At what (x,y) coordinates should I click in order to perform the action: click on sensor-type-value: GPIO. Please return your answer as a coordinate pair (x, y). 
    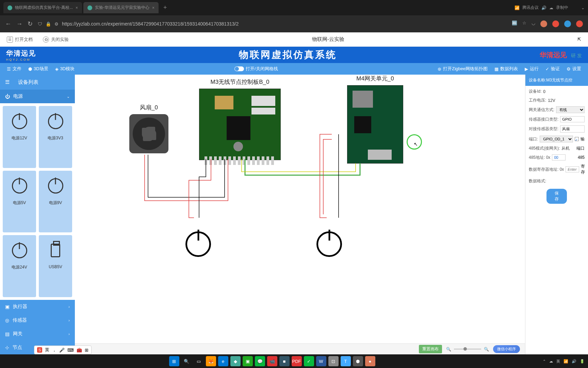
    Looking at the image, I should click on (572, 119).